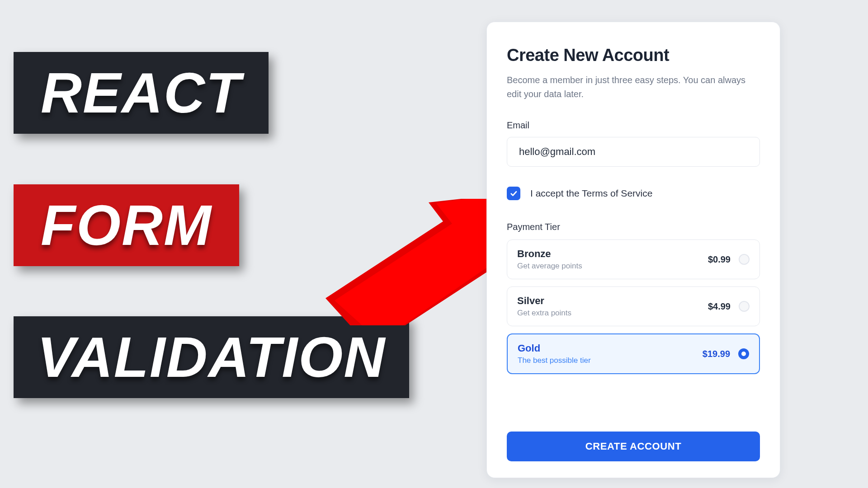 This screenshot has height=488, width=868. I want to click on tier-option-silver: SilverGet extra points$4.99, so click(633, 306).